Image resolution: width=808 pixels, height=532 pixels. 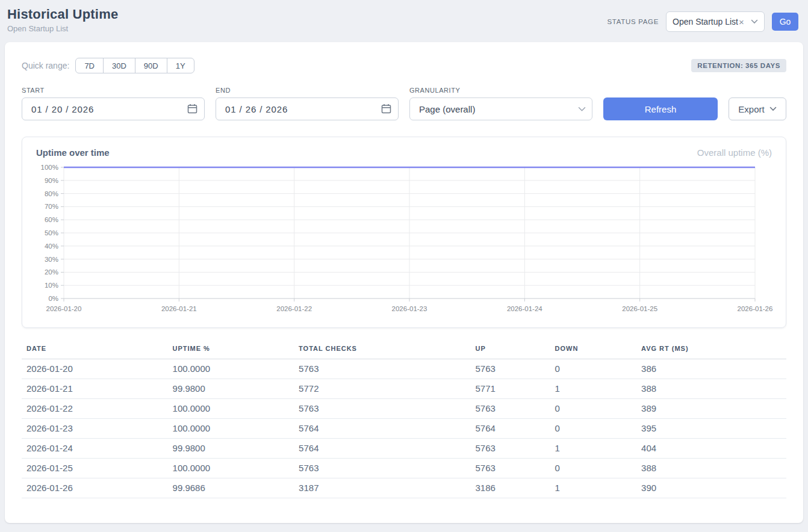 What do you see at coordinates (113, 109) in the screenshot?
I see `start-date-input` at bounding box center [113, 109].